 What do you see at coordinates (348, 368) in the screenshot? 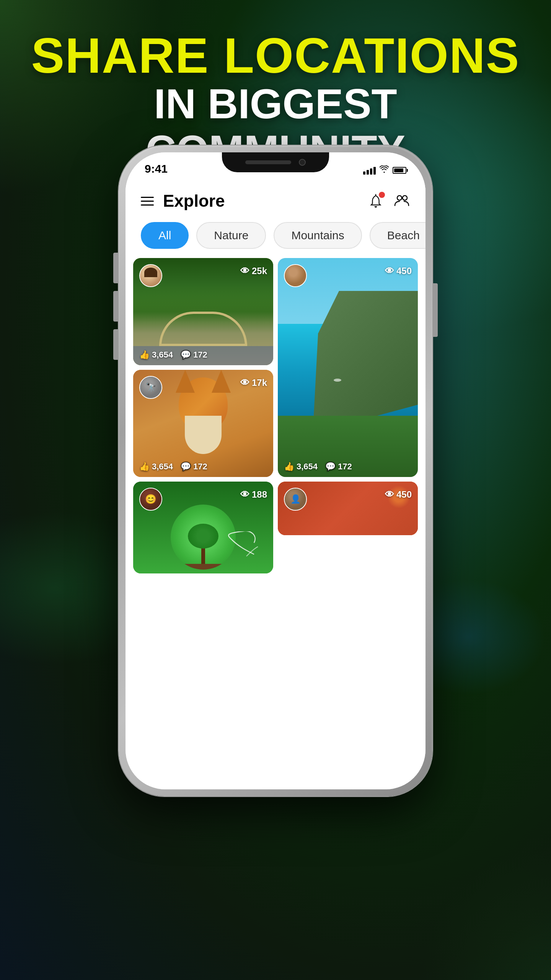
I see `coastal-container: 👁 450 👍 3,654 💬` at bounding box center [348, 368].